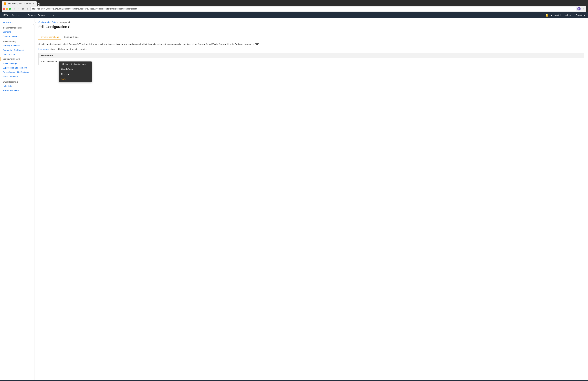 The width and height of the screenshot is (588, 381). What do you see at coordinates (17, 68) in the screenshot?
I see `sidebar-item-suppression-list: Suppression List Removal` at bounding box center [17, 68].